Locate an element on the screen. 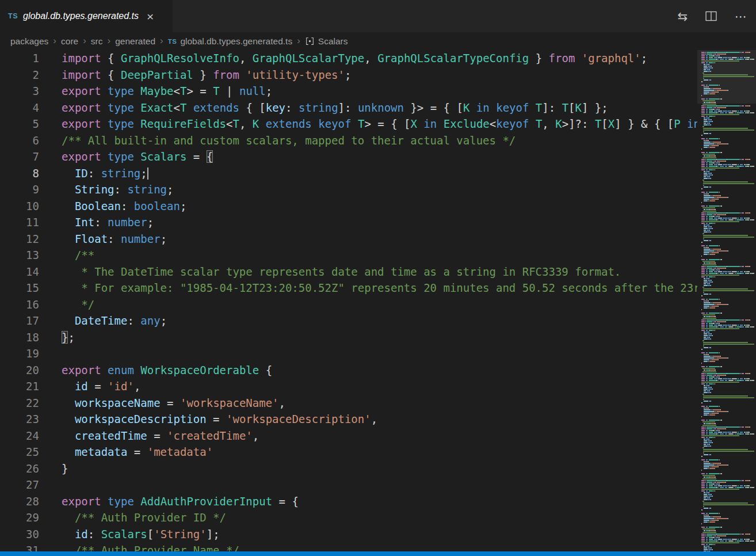  line-number: 6 is located at coordinates (20, 140).